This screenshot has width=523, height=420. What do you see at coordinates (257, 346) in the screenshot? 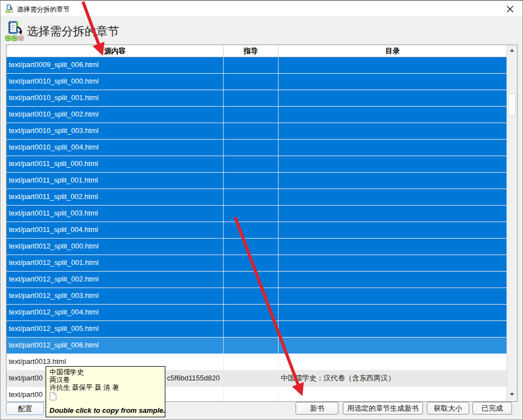
I see `table-row: text/part0012_split_006.html` at bounding box center [257, 346].